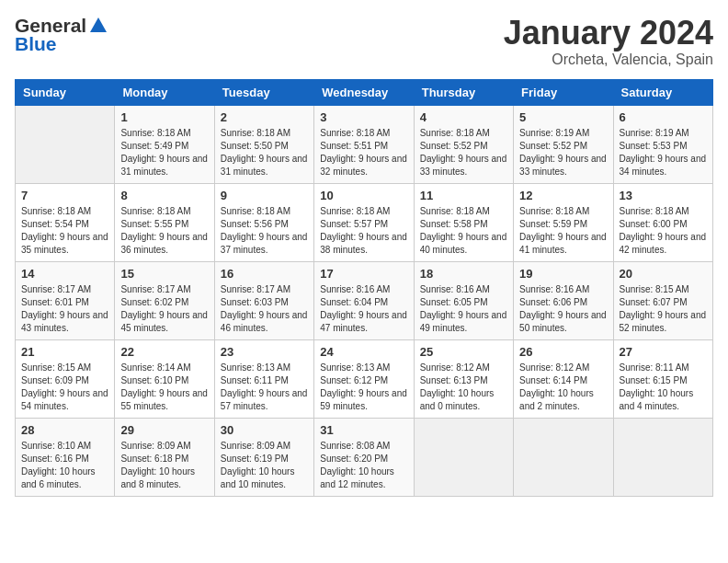  Describe the element at coordinates (563, 379) in the screenshot. I see `day-cell: 26 Sunrise: 8:12 AMSunset: 6:14 PMDaylig…` at that location.